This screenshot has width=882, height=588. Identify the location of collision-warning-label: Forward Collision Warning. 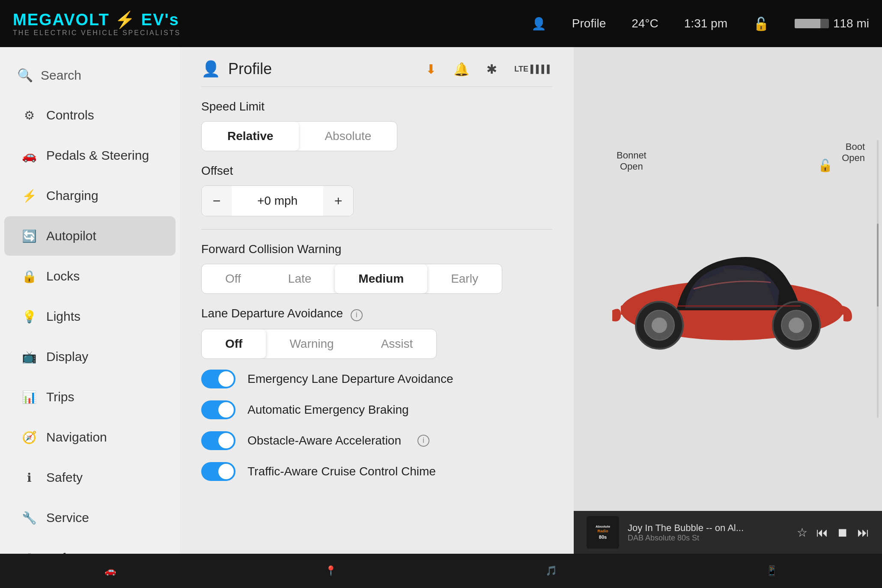
(377, 249).